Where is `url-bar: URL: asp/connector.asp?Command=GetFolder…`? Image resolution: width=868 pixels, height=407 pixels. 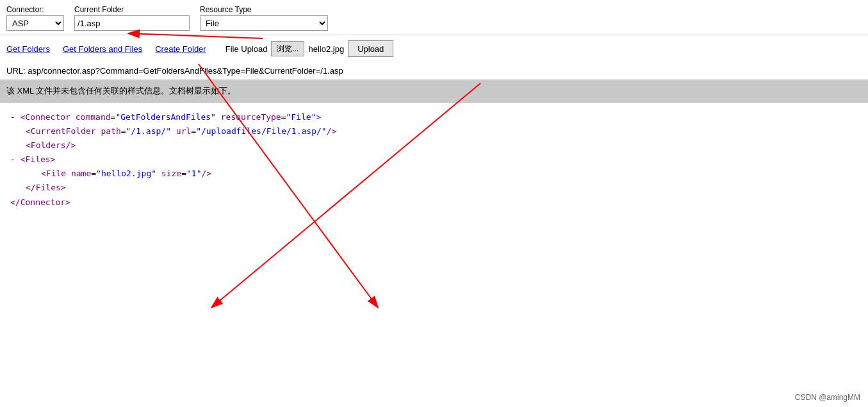
url-bar: URL: asp/connector.asp?Command=GetFolder… is located at coordinates (434, 71).